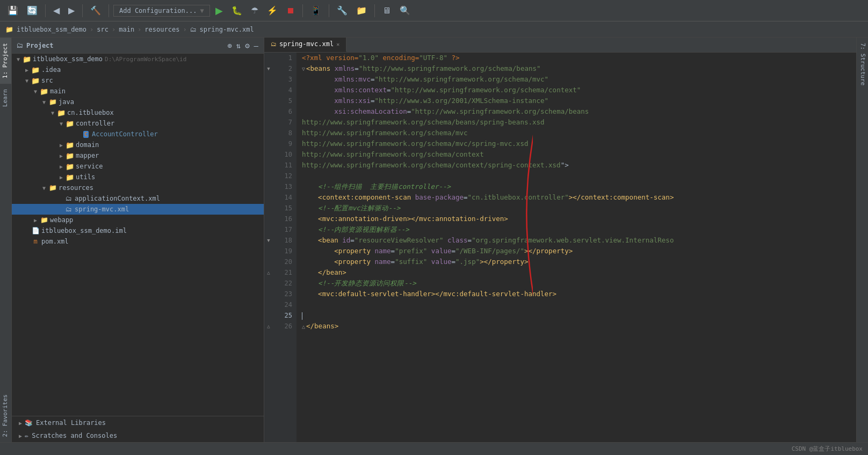 The image size is (868, 455). Describe the element at coordinates (219, 11) in the screenshot. I see `run-button: ▶` at that location.